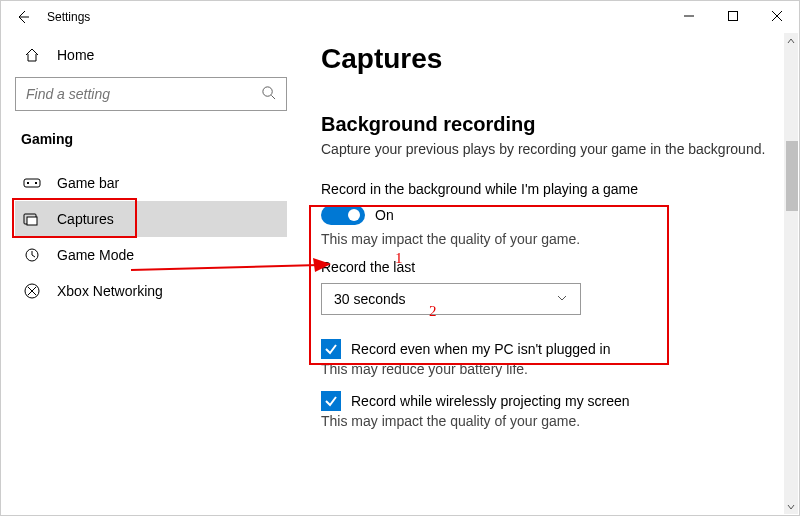 Image resolution: width=800 pixels, height=516 pixels. Describe the element at coordinates (550, 369) in the screenshot. I see `checkbox-hint: This may reduce your battery life.` at that location.